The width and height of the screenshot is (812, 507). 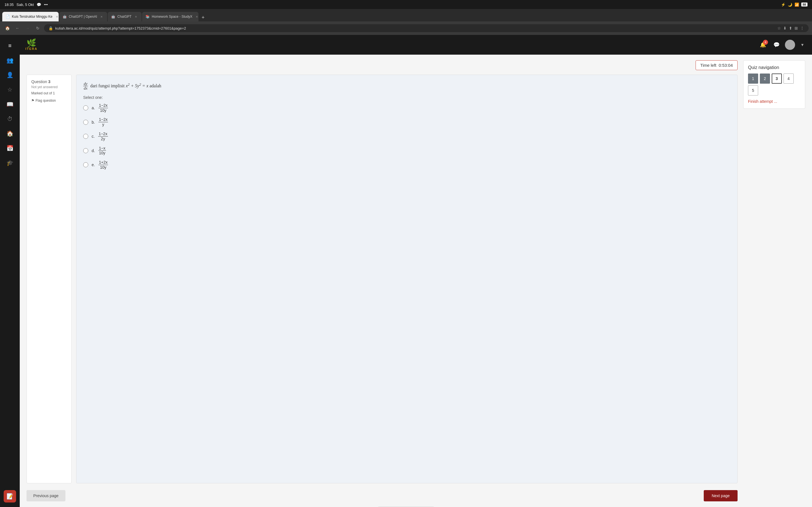 I want to click on home-button: 🏠, so click(x=7, y=28).